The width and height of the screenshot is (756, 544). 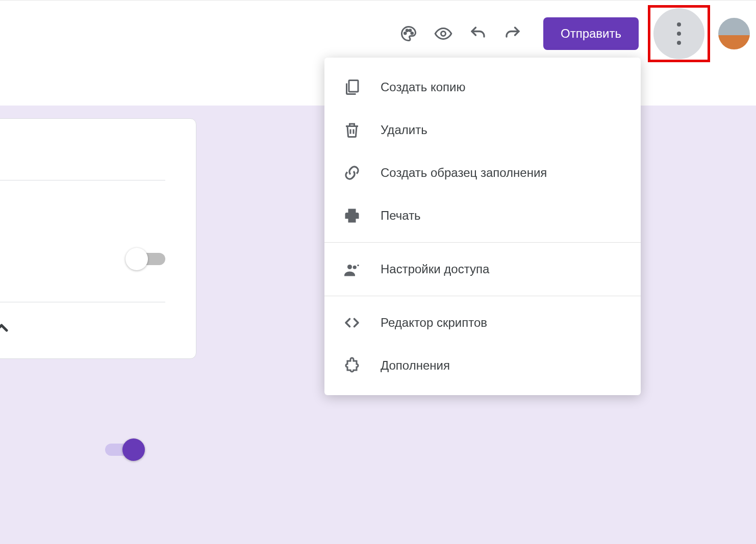 What do you see at coordinates (483, 87) in the screenshot?
I see `menu-item-make-copy: Создать копию` at bounding box center [483, 87].